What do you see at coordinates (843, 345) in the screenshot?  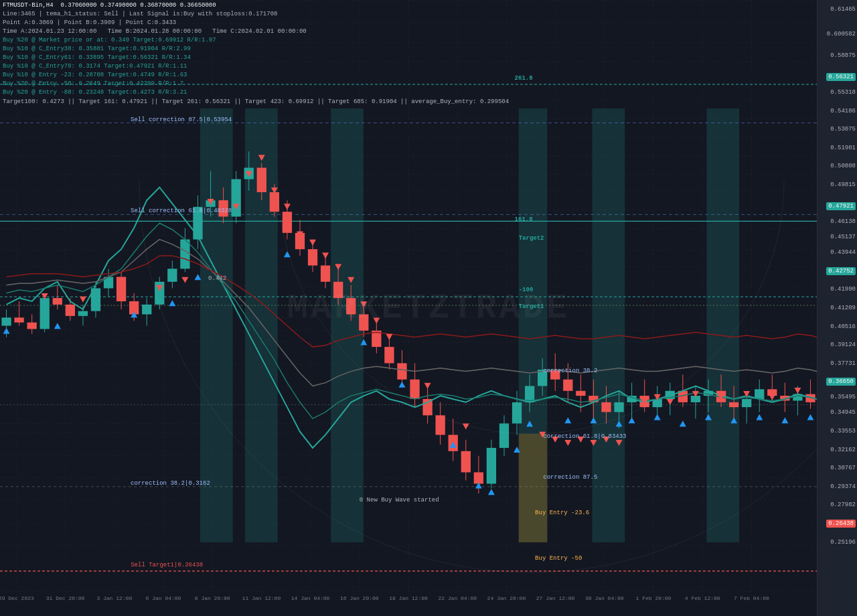 I see `price-0391: 0.39124` at bounding box center [843, 345].